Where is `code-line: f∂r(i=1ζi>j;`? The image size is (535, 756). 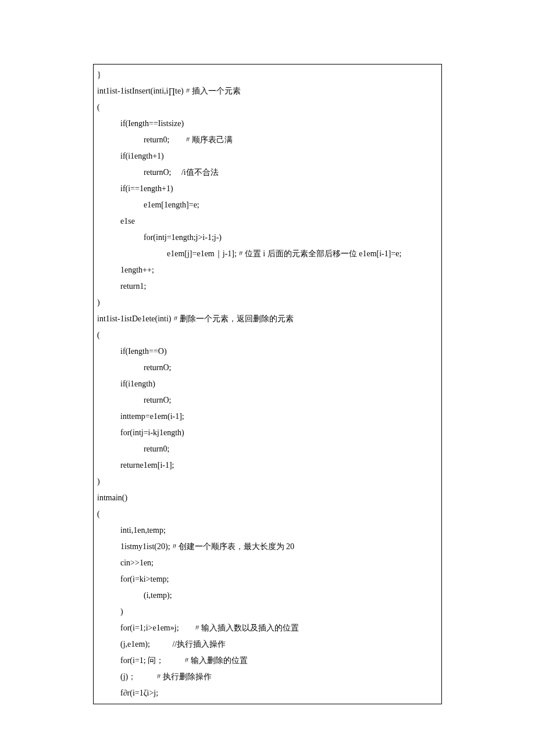
code-line: f∂r(i=1ζi>j; is located at coordinates (268, 693).